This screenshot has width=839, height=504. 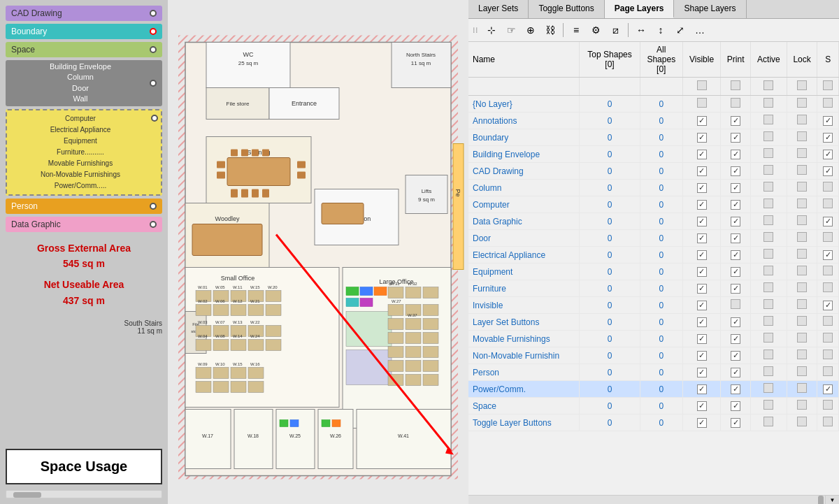 I want to click on tab-shape-layers: Shape Layers, so click(x=710, y=9).